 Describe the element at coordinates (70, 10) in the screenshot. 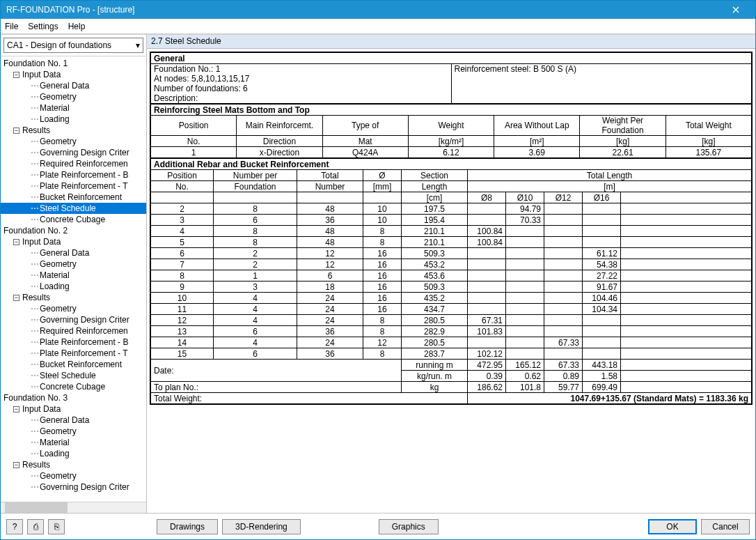

I see `window-title: RF-FOUNDATION Pro - [structure]` at that location.